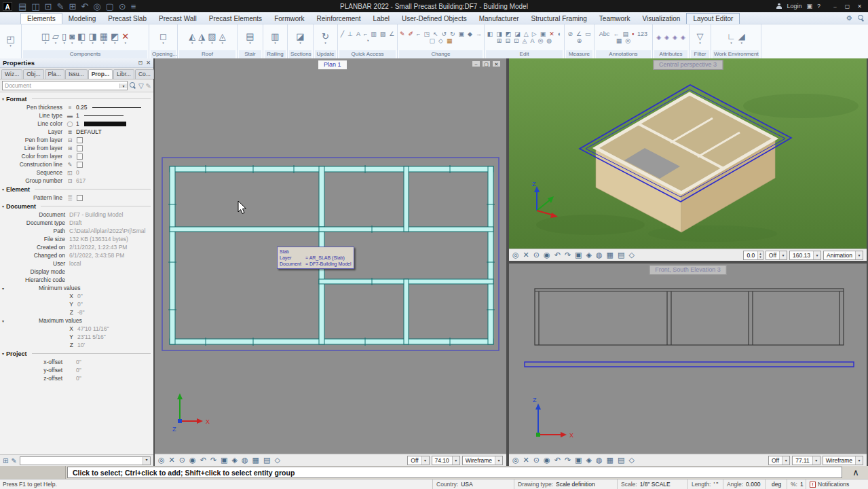  What do you see at coordinates (835, 7) in the screenshot?
I see `minimize-button: –` at bounding box center [835, 7].